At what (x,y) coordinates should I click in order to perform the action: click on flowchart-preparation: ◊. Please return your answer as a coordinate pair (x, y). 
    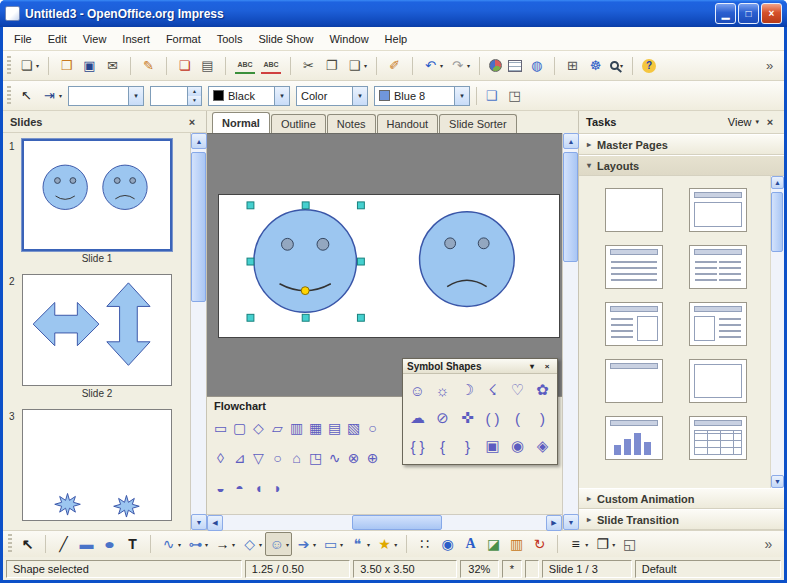
    Looking at the image, I should click on (220, 458).